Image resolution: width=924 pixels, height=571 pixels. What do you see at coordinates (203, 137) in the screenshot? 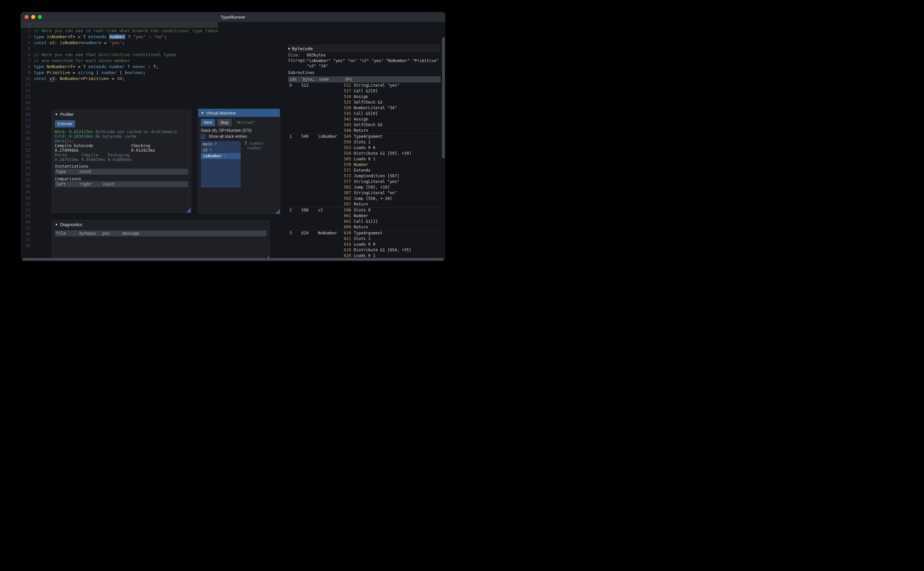
I see `show-all-checkbox` at bounding box center [203, 137].